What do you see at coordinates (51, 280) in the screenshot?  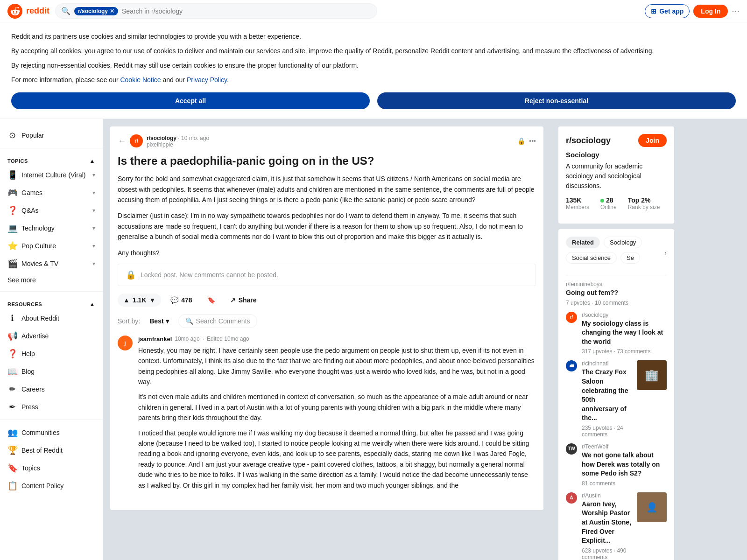 I see `see-more-link: See more` at bounding box center [51, 280].